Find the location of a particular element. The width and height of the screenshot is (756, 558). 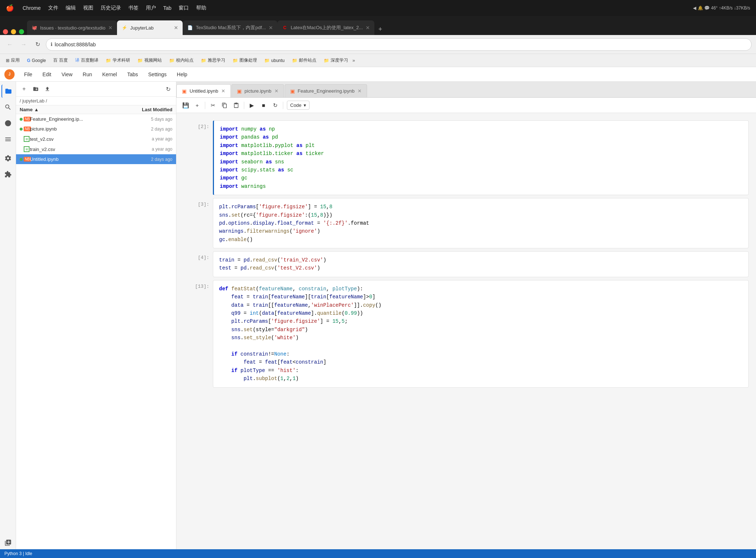

file-name: Untitled.ipynb is located at coordinates (79, 159).